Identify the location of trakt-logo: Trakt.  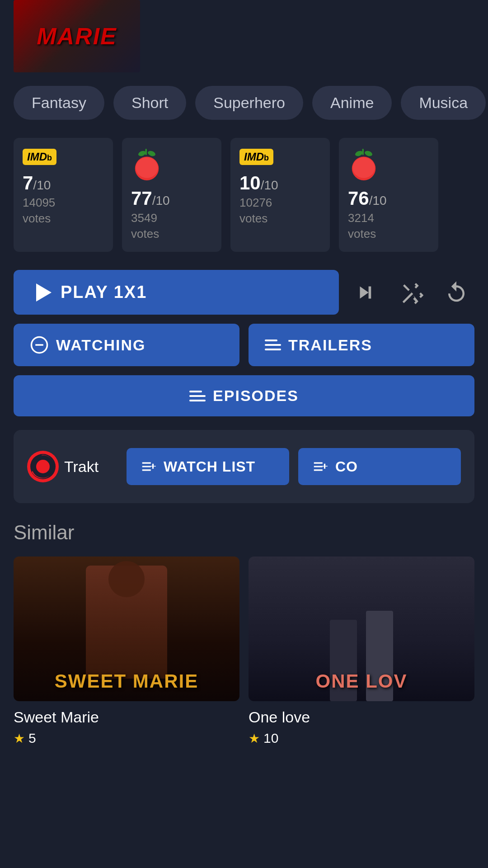
(72, 467).